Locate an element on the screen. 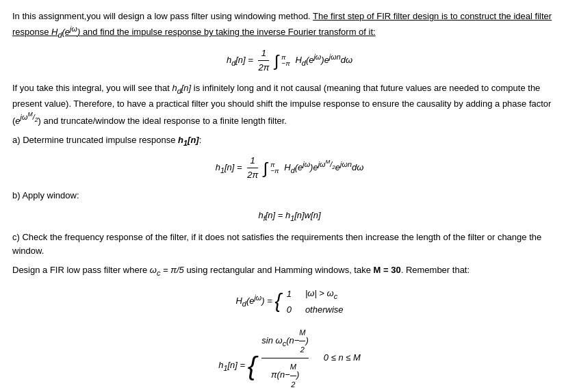 This screenshot has width=579, height=392. eq-hf: hf[n] = h1[n]w[n] is located at coordinates (290, 216).